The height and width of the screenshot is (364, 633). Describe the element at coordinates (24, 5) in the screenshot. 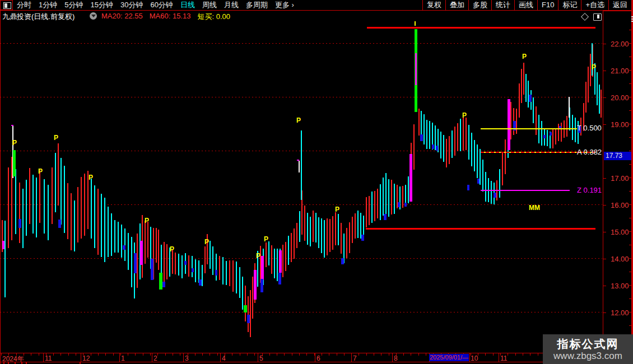

I see `menu-item-分时: 分时` at that location.